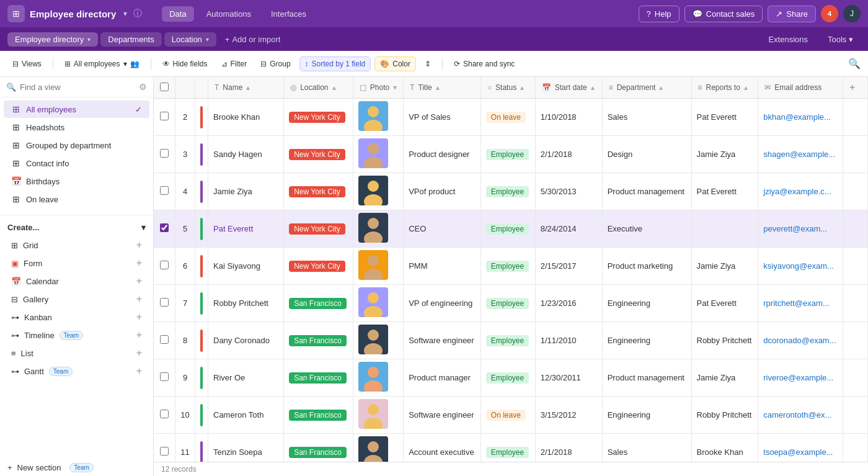  Describe the element at coordinates (77, 317) in the screenshot. I see `create-kanban: ⊶ Kanban +` at that location.